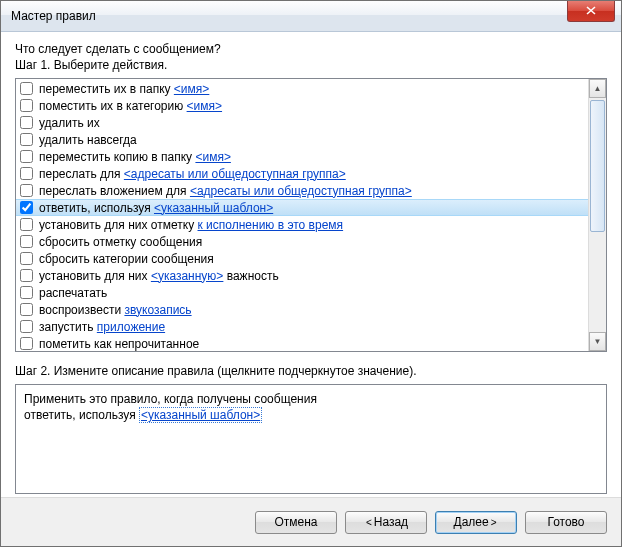  What do you see at coordinates (302, 88) in the screenshot?
I see `action-row: переместить их в папку <имя>` at bounding box center [302, 88].